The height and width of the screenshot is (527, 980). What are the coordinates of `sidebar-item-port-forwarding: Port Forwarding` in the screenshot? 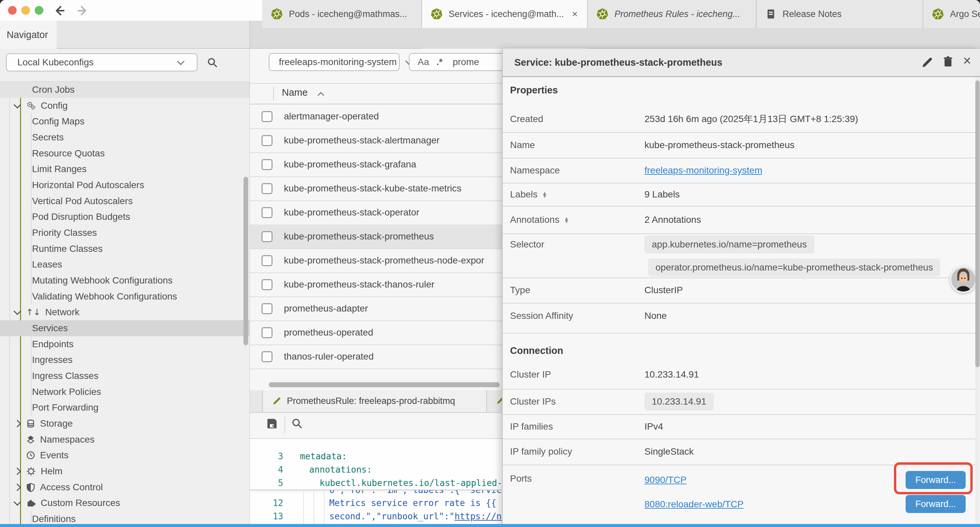 It's located at (125, 408).